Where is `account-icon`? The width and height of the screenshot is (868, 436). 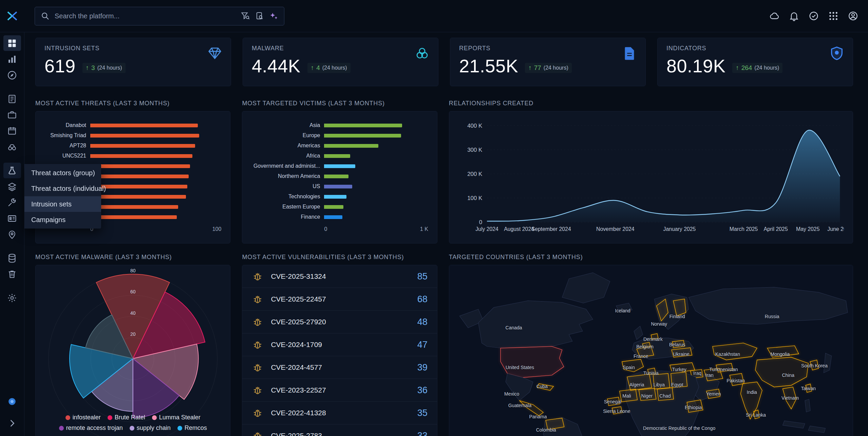 account-icon is located at coordinates (853, 16).